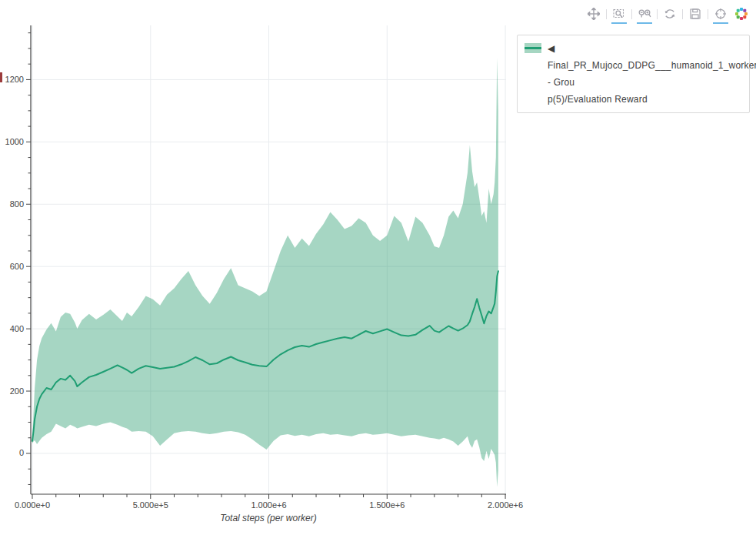 The width and height of the screenshot is (756, 535). What do you see at coordinates (634, 74) in the screenshot?
I see `legend: ◀ Final_PR_Mujoco_DDPG___humanoid_1_work…` at bounding box center [634, 74].